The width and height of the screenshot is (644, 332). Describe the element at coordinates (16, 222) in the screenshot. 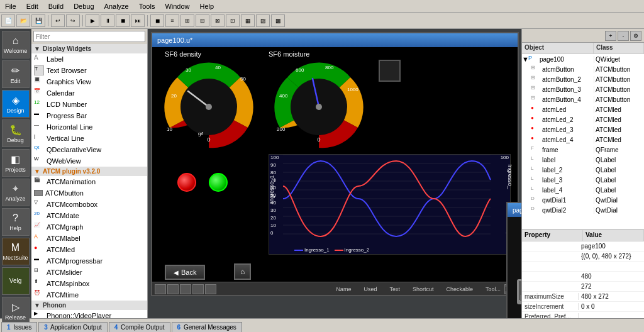

I see `tool-help: ? Help` at that location.